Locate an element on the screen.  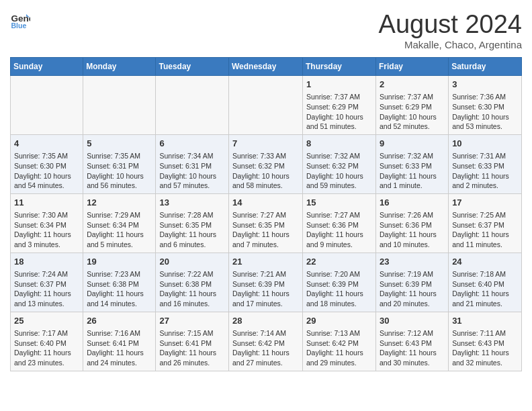
calendar-cell: 31Sunrise: 7:11 AMSunset: 6:43 PMDayligh… is located at coordinates (485, 341).